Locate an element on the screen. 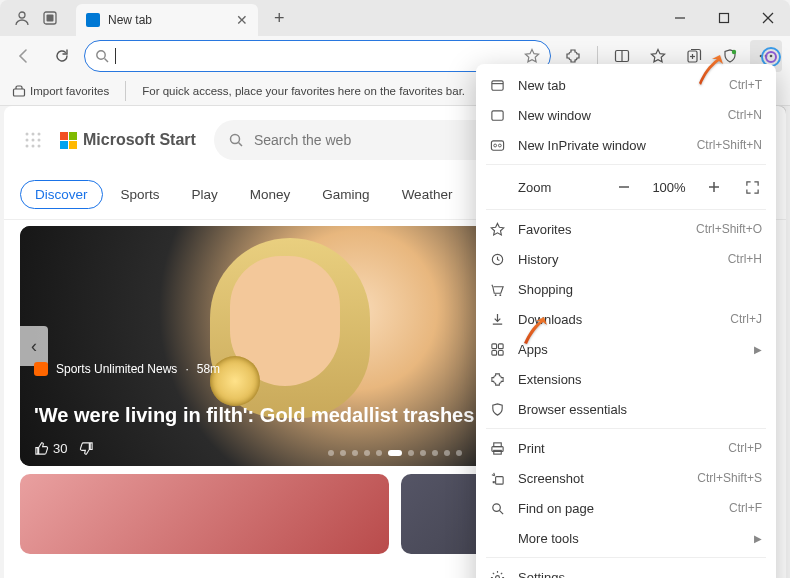 The width and height of the screenshot is (790, 578). new-tab-button: + is located at coordinates (280, 18).